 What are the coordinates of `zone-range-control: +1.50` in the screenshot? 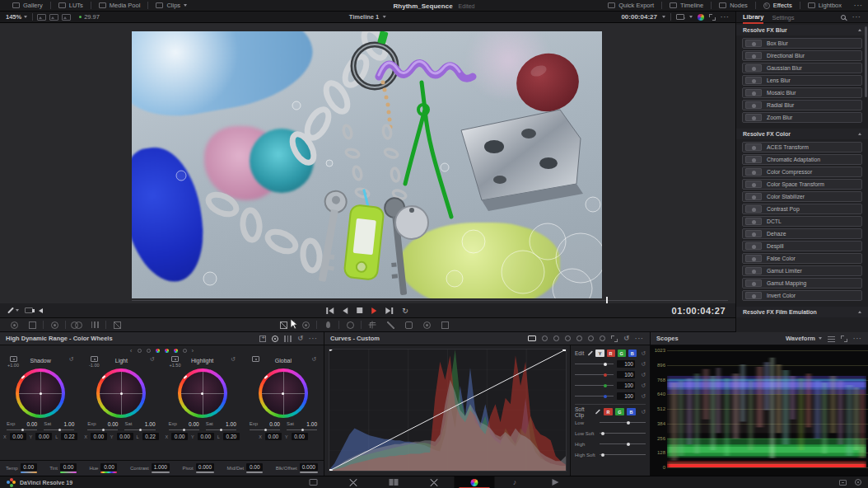 It's located at (175, 362).